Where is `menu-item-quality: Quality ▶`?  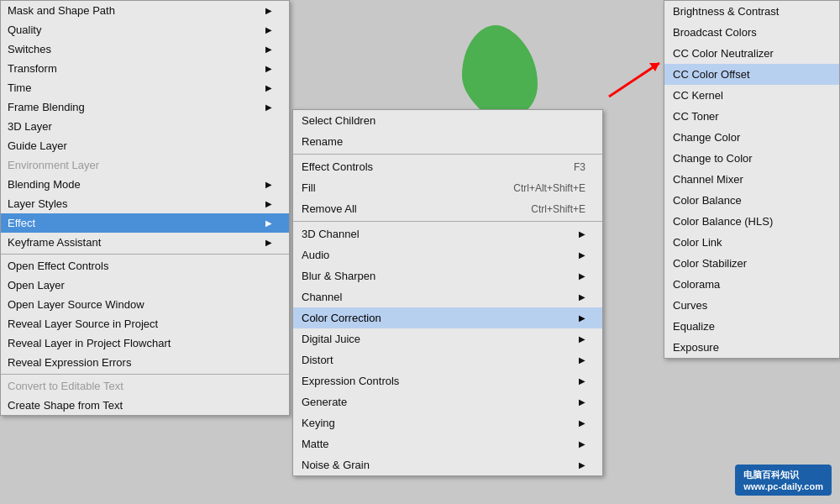 menu-item-quality: Quality ▶ is located at coordinates (144, 30).